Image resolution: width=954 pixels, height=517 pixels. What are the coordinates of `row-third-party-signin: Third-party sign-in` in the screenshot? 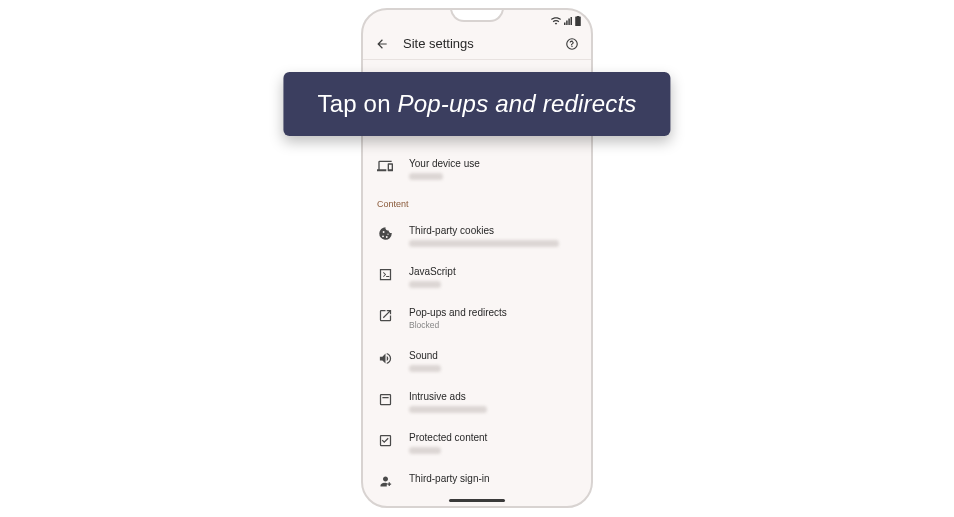 It's located at (477, 483).